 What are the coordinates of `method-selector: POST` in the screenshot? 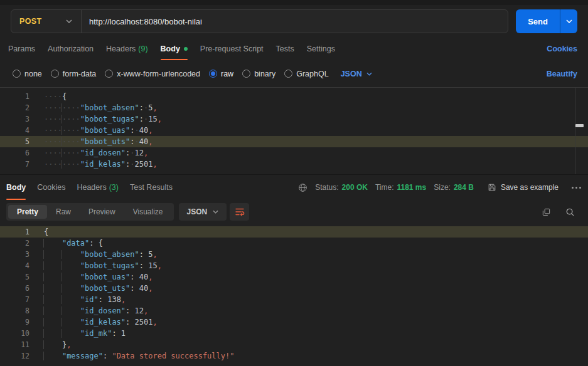 It's located at (46, 21).